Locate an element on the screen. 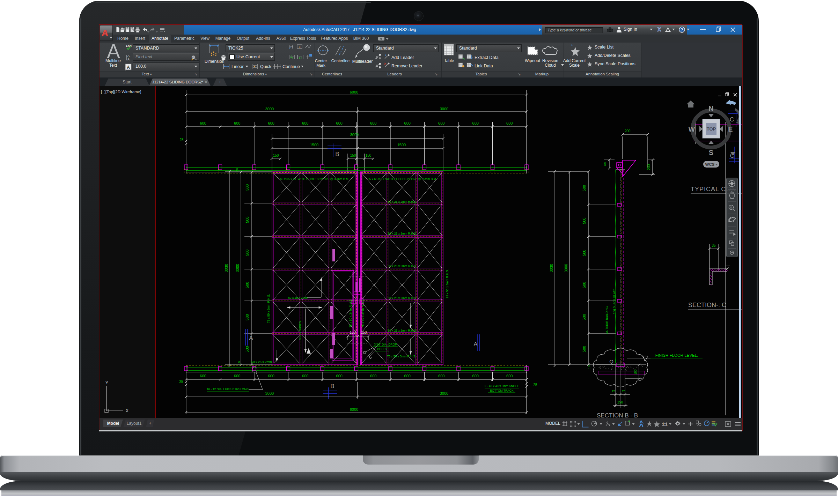 Image resolution: width=838 pixels, height=504 pixels. svg-text: SECTION B - B is located at coordinates (617, 415).